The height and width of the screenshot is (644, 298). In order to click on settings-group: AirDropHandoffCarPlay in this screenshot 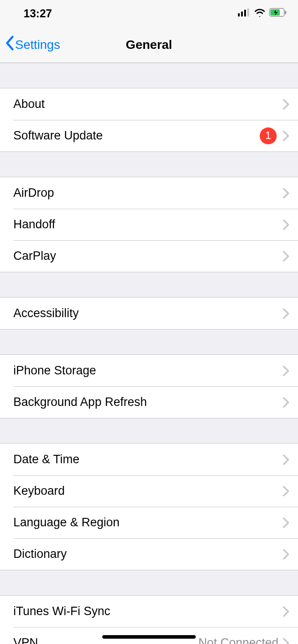, I will do `click(149, 225)`.